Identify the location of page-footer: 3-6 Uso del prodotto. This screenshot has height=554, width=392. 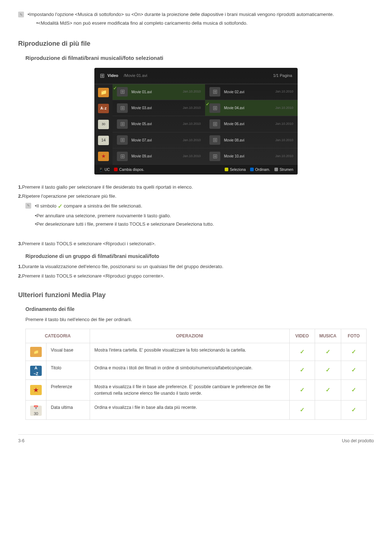
(196, 439).